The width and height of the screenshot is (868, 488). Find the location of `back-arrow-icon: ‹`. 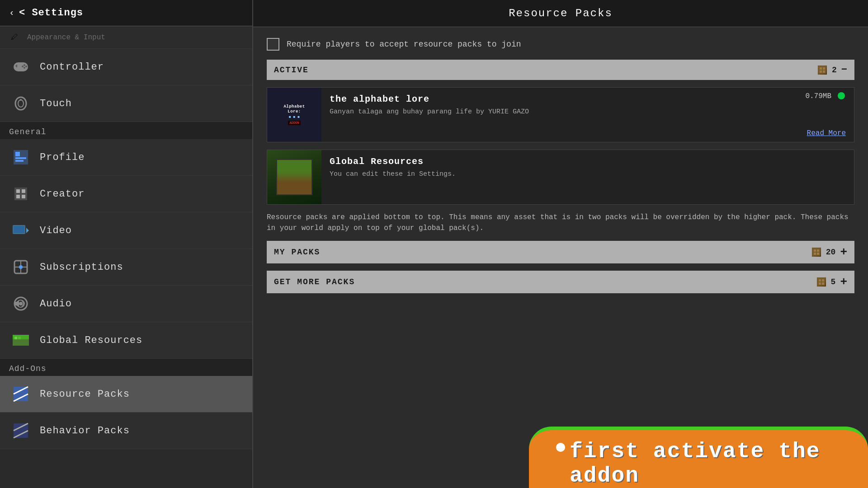

back-arrow-icon: ‹ is located at coordinates (12, 13).